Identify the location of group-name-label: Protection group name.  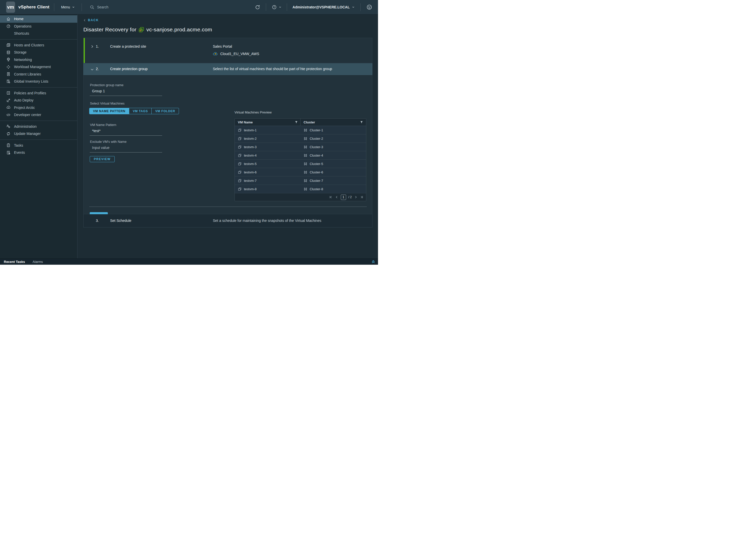
(107, 85).